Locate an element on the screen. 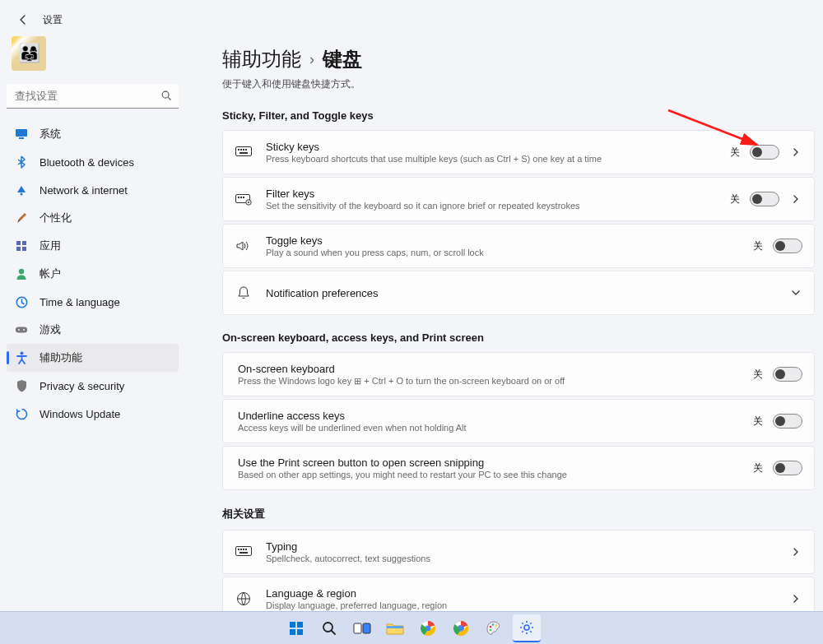 This screenshot has width=823, height=644. sidebar-item-label: 辅助功能 is located at coordinates (61, 358).